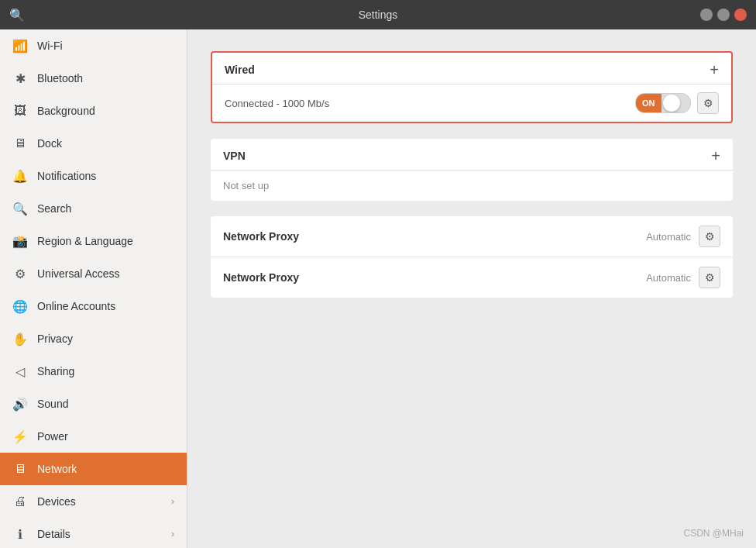 The width and height of the screenshot is (756, 548). I want to click on sidebar-item-devices: 🖨Devices›, so click(93, 501).